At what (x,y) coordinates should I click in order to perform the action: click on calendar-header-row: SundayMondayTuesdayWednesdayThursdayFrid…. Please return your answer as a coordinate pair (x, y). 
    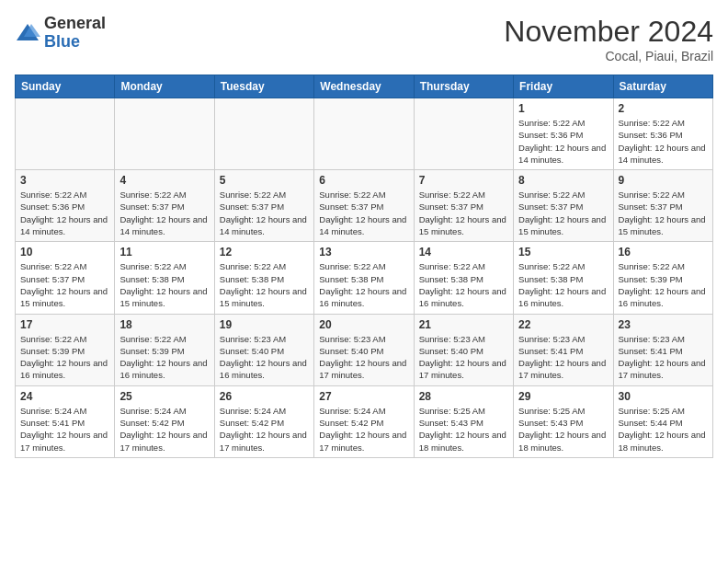
    Looking at the image, I should click on (364, 86).